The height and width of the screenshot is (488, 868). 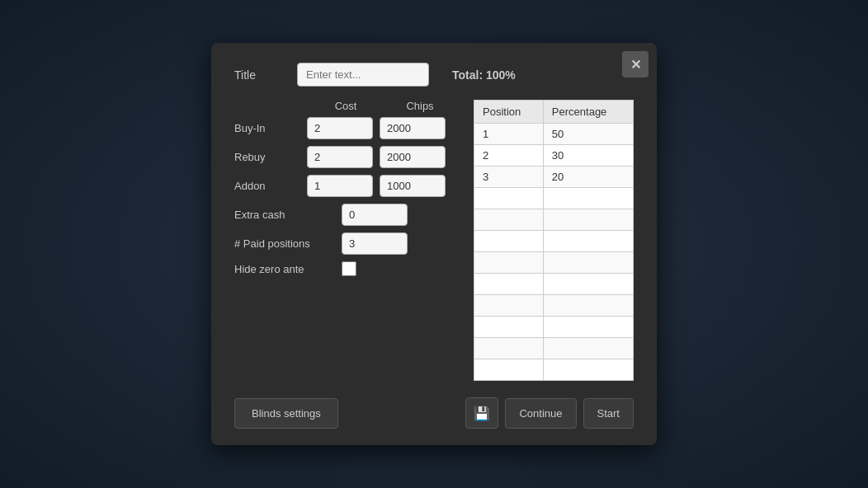 What do you see at coordinates (346, 244) in the screenshot?
I see `paidpos-row: # Paid positions` at bounding box center [346, 244].